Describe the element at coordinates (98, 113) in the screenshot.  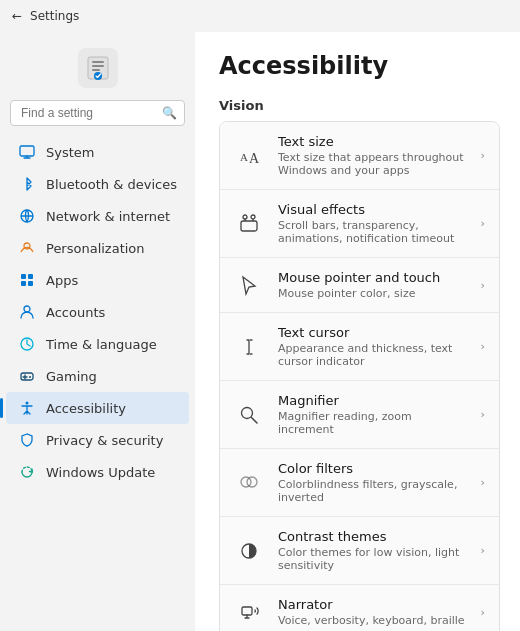
I see `search-input` at that location.